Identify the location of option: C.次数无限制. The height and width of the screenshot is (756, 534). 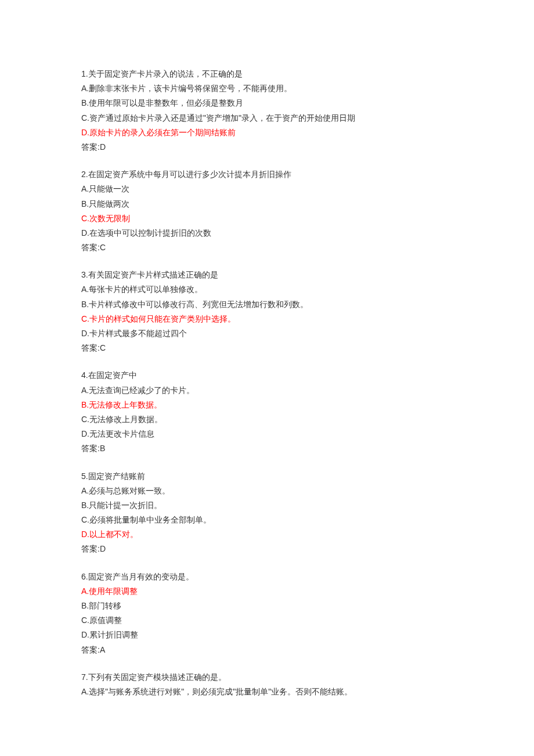
(267, 218).